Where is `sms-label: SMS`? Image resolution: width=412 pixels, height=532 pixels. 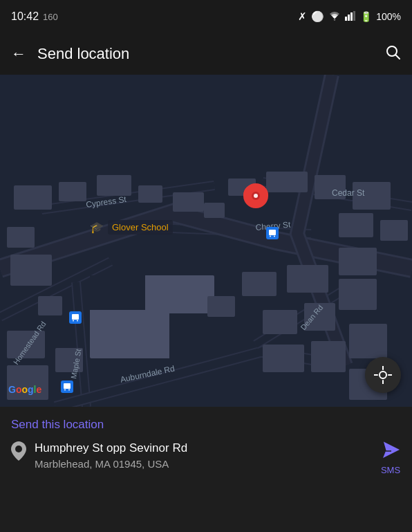 sms-label: SMS is located at coordinates (391, 470).